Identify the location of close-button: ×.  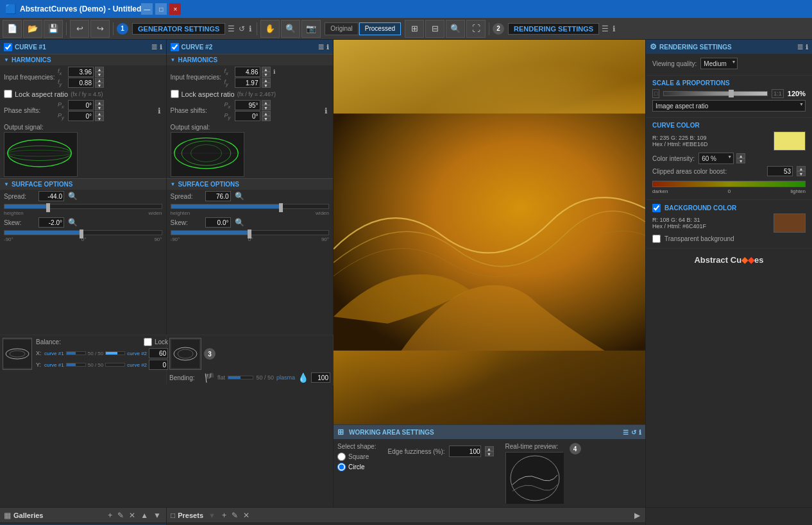
(175, 9).